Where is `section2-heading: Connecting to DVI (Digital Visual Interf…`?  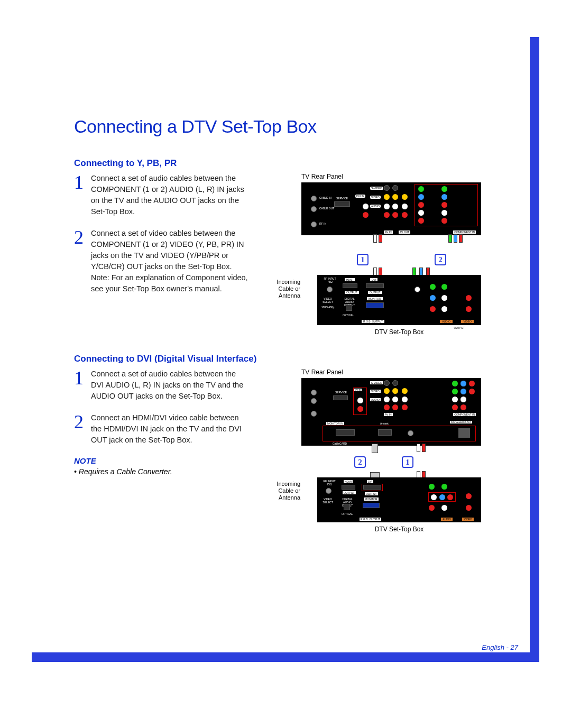
section2-heading: Connecting to DVI (Digital Visual Interf… is located at coordinates (286, 359).